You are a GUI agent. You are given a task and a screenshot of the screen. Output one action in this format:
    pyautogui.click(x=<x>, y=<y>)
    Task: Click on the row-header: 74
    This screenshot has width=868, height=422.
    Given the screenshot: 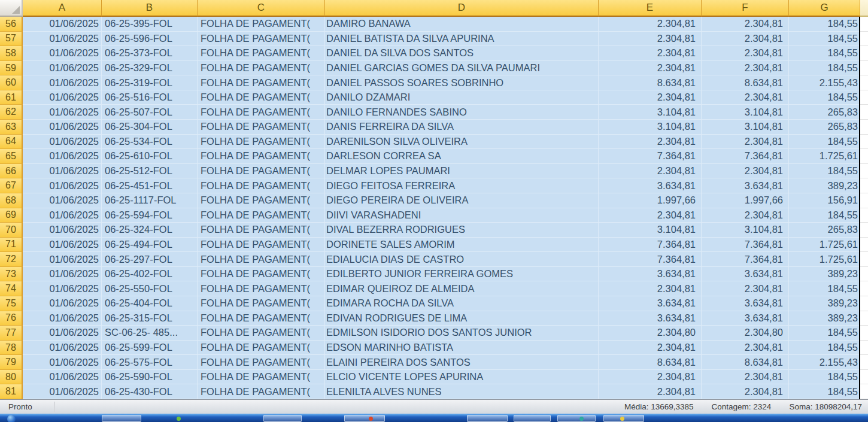 What is the action you would take?
    pyautogui.click(x=11, y=289)
    